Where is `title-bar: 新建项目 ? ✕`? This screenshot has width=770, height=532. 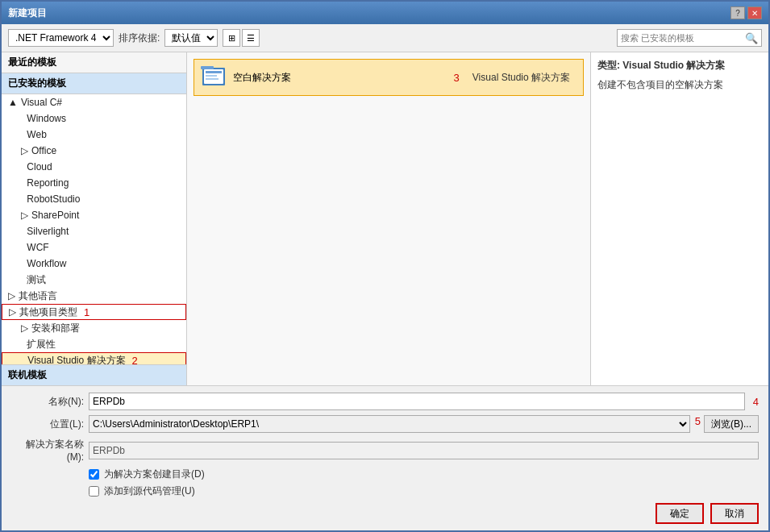
title-bar: 新建项目 ? ✕ is located at coordinates (385, 13).